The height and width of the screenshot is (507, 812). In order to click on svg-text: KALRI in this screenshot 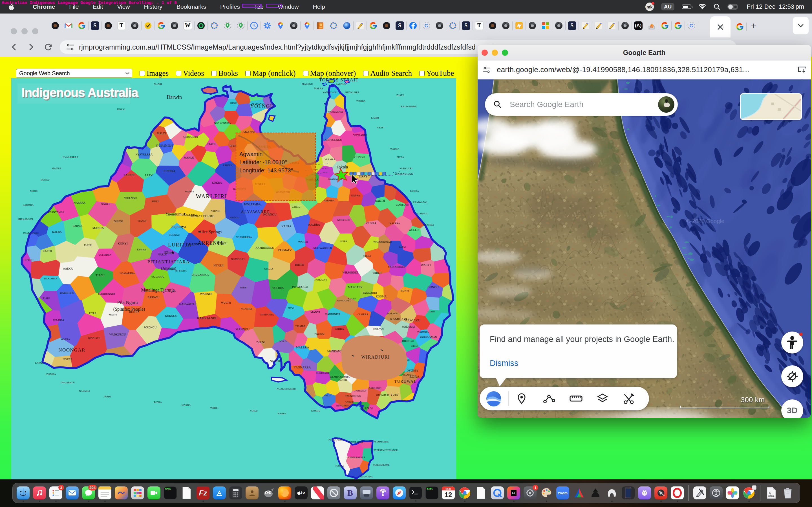, I will do `click(375, 118)`.